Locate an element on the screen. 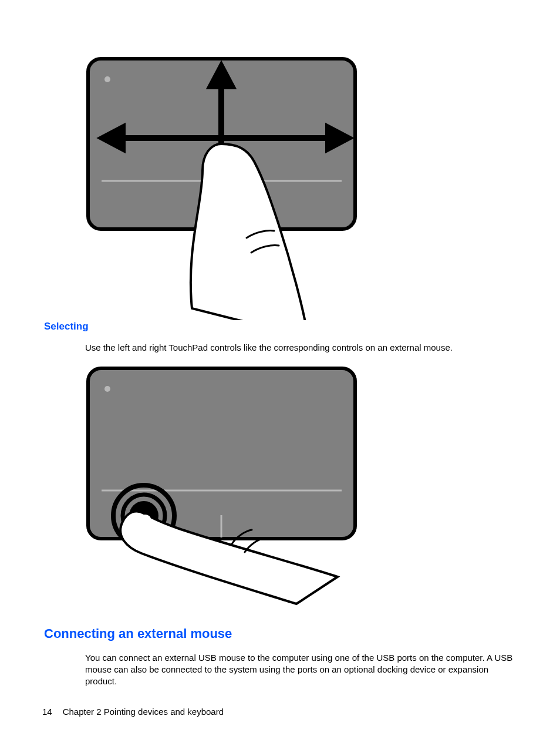  connecting-body: You can connect an external USB mouse to… is located at coordinates (302, 670).